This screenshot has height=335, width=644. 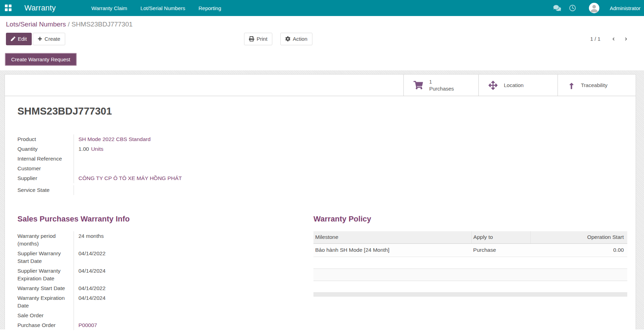 I want to click on field-row-supplier-warranty-expiration: Supplier Warranty Expiration Date 04/14/…, so click(x=165, y=275).